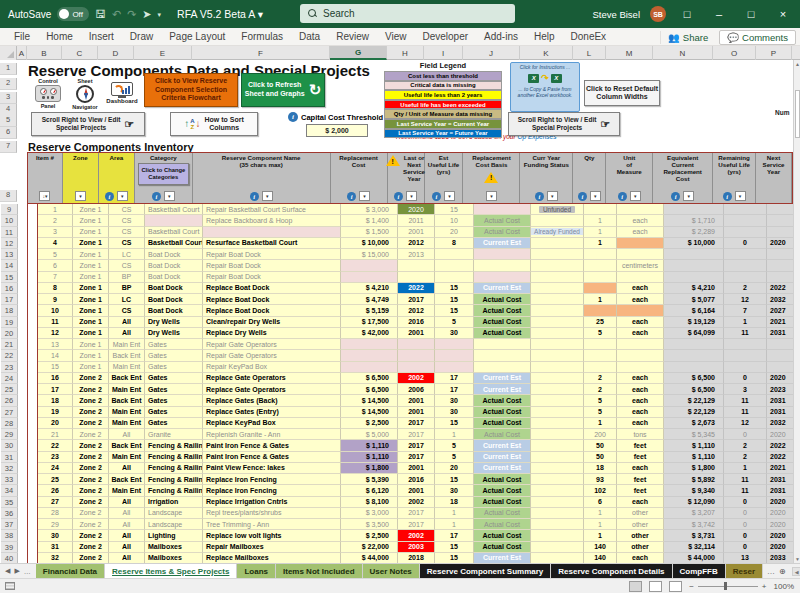  I want to click on cell-area: Main Ent, so click(127, 424).